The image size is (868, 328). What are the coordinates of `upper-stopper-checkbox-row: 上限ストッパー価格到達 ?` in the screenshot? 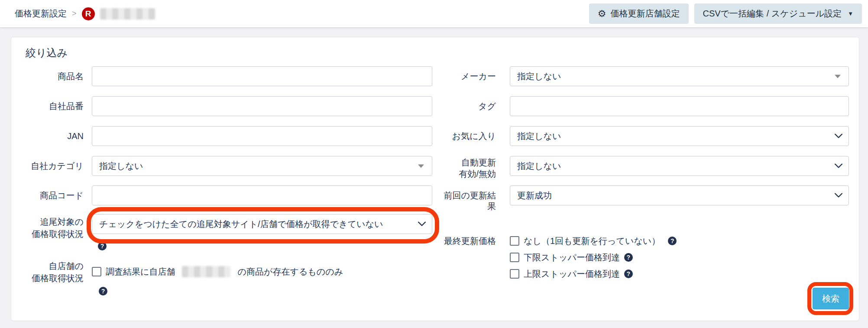 It's located at (571, 274).